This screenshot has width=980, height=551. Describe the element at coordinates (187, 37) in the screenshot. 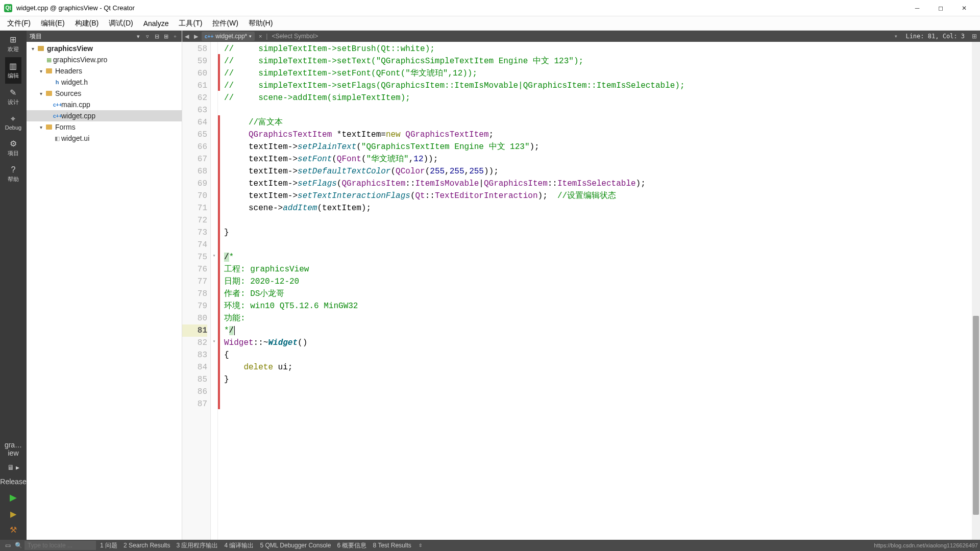

I see `nav-back-button: ◀` at that location.